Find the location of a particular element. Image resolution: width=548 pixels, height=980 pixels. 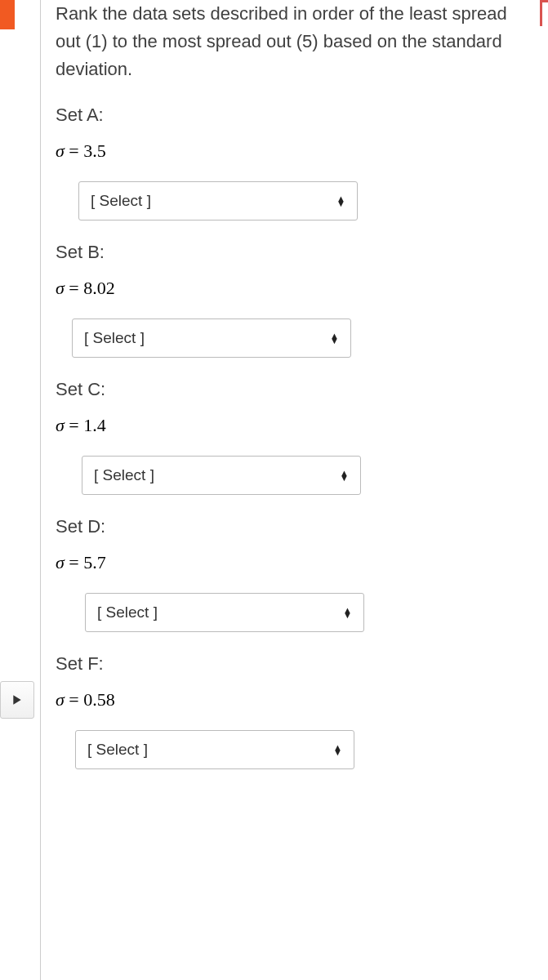

set-a-label: Set A: is located at coordinates (286, 115).